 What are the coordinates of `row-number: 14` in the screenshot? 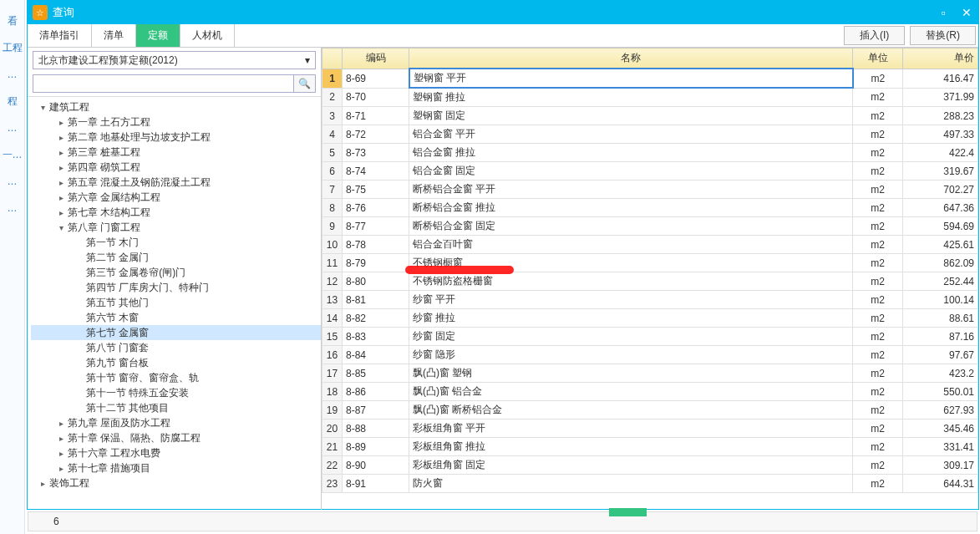 It's located at (333, 318).